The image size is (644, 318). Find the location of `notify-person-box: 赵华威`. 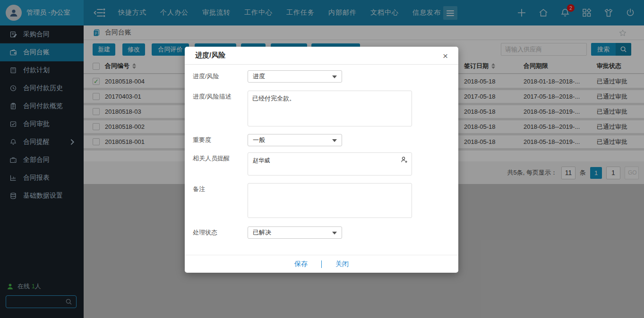

notify-person-box: 赵华威 is located at coordinates (330, 164).